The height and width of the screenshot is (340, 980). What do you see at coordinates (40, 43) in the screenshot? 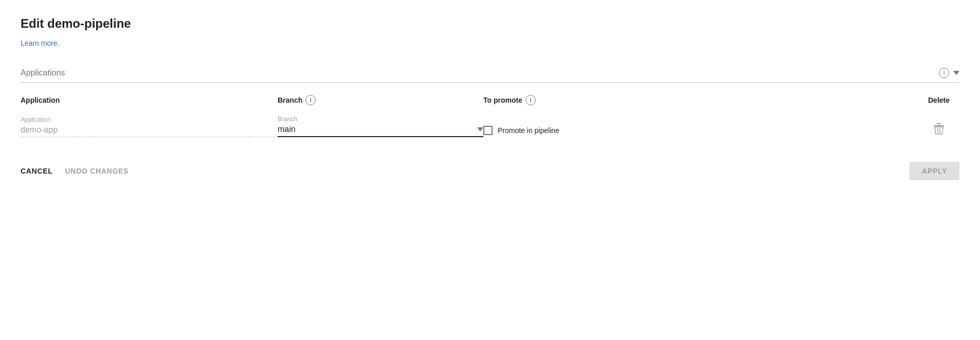
I see `learn-more-link: Learn more.` at bounding box center [40, 43].